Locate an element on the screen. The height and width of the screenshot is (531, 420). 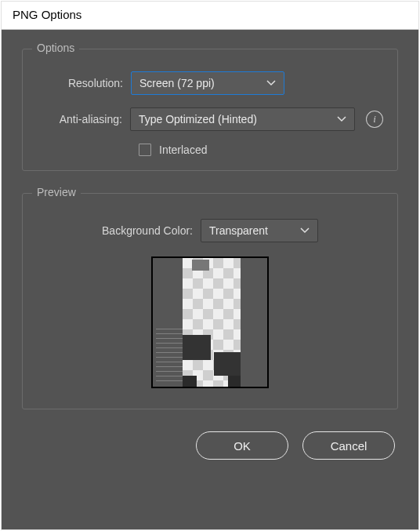
resolution-label: Resolution: is located at coordinates (84, 83).